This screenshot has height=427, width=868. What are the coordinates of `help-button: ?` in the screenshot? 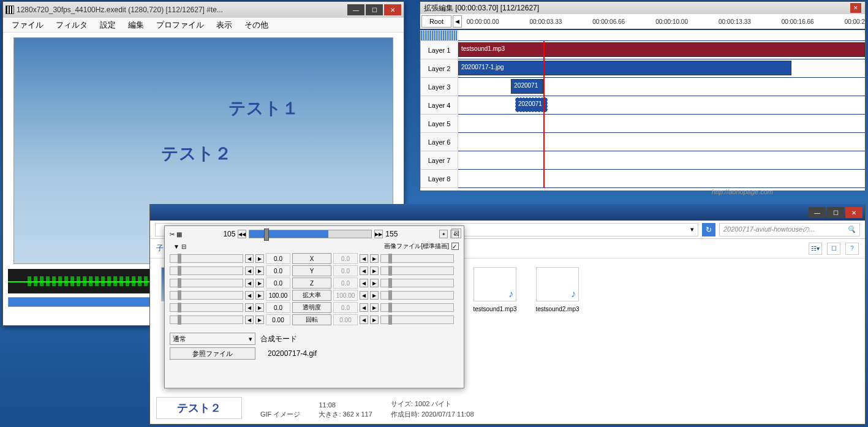 It's located at (852, 249).